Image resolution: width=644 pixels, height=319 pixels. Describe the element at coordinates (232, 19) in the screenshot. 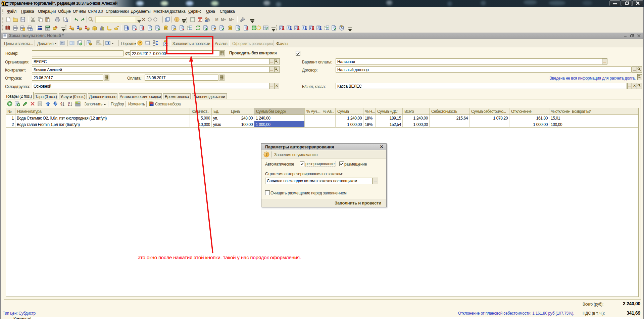

I see `svg-text: M–` at that location.